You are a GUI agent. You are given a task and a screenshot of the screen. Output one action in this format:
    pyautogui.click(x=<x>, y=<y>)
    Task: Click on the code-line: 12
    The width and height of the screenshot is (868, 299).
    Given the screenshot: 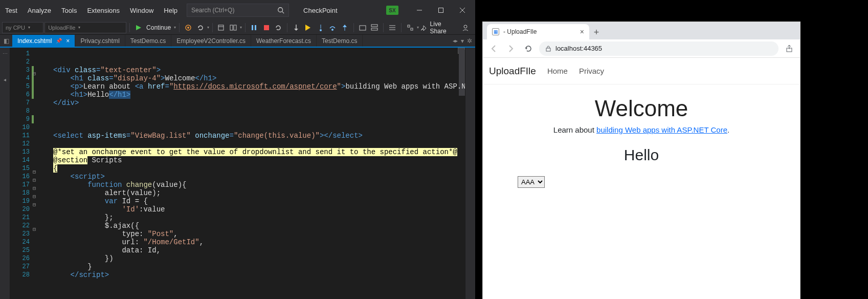 What is the action you would take?
    pyautogui.click(x=237, y=144)
    